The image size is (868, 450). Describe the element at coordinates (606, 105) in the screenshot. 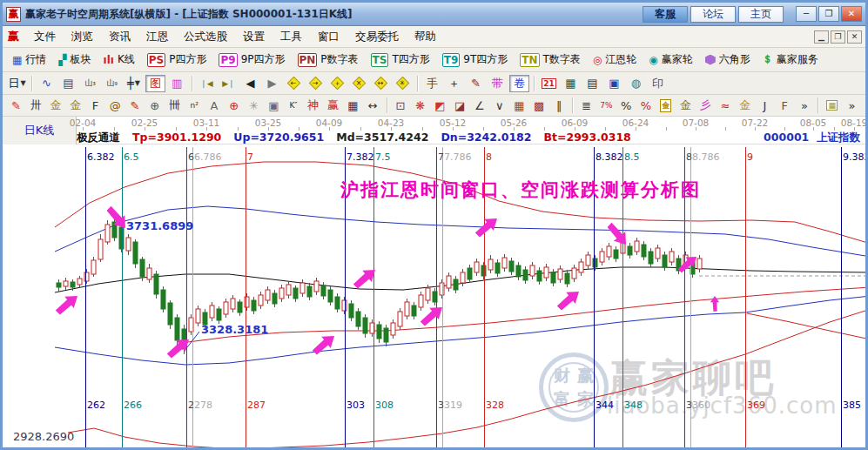

I see `percent7-icon: 7%` at that location.